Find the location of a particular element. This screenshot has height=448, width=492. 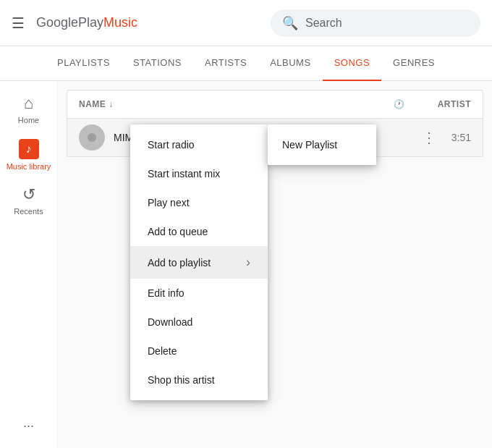

menu-item-shop-artist: Shop this artist is located at coordinates (199, 380).